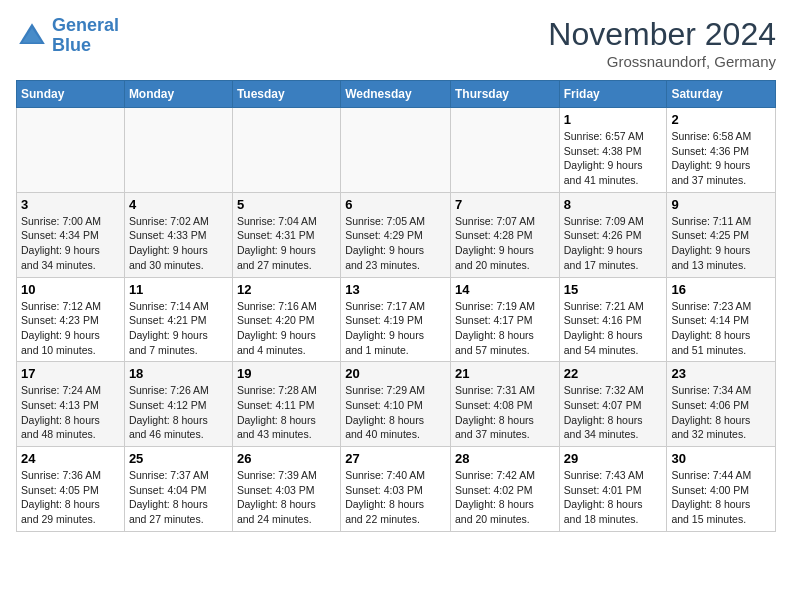 Image resolution: width=792 pixels, height=612 pixels. I want to click on day-number: 30, so click(721, 458).